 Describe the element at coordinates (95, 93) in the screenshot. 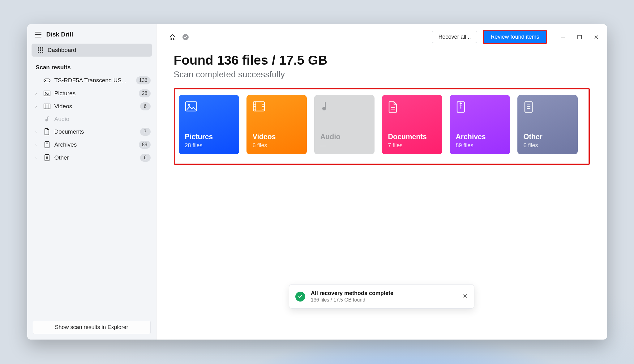

I see `sidebar-item-label: Pictures` at that location.